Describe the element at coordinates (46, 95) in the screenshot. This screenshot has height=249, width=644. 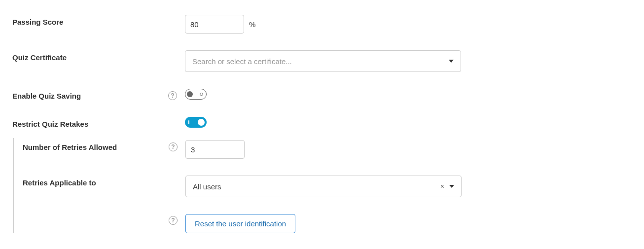
I see `enable-quiz-saving-label: Enable Quiz Saving` at that location.